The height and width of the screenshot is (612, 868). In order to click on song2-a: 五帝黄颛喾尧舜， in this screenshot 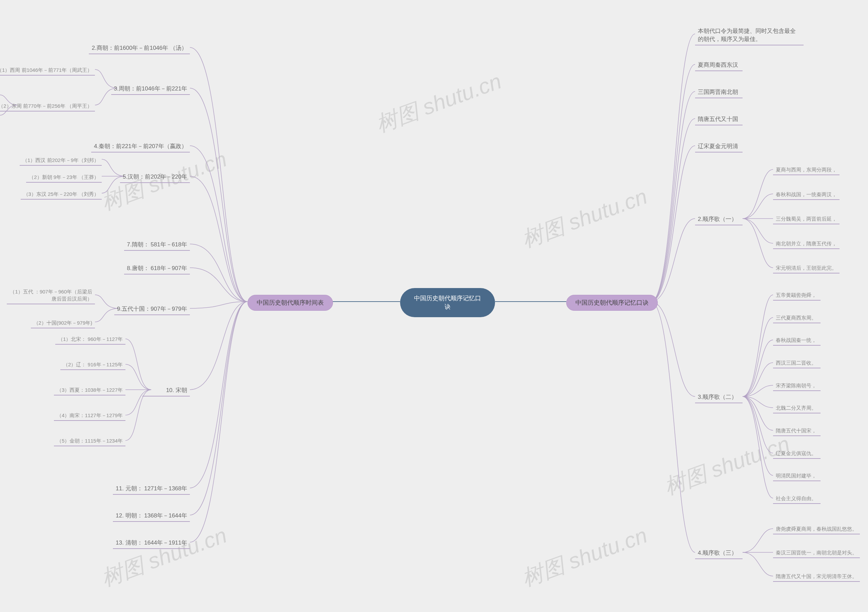, I will do `click(797, 295)`.